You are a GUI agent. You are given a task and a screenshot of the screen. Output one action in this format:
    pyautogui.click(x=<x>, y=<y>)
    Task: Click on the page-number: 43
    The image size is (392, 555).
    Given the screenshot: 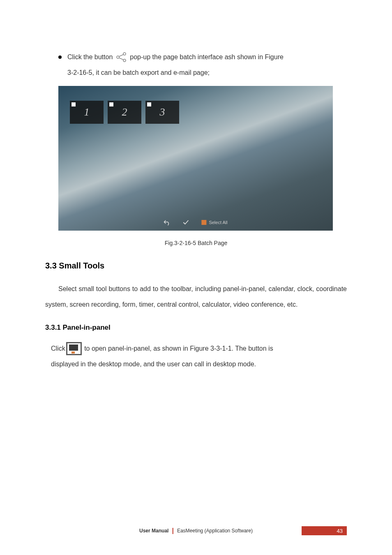 What is the action you would take?
    pyautogui.click(x=324, y=531)
    